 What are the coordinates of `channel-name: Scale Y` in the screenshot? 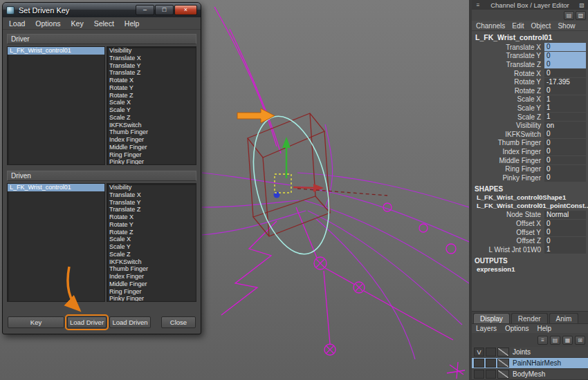 It's located at (508, 108).